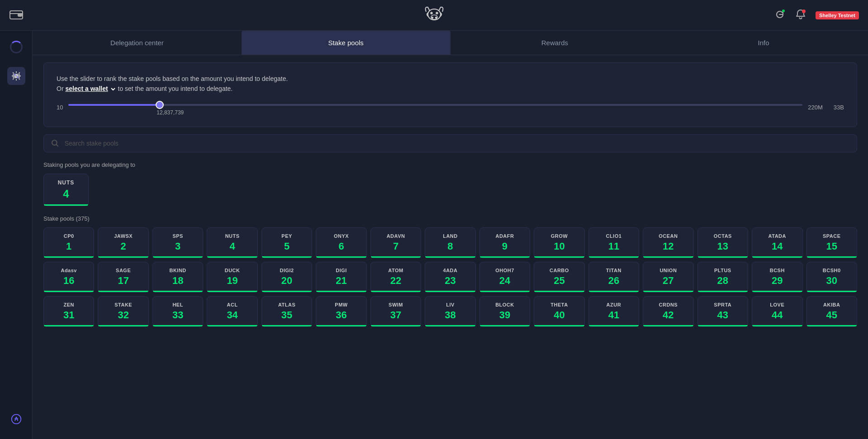  Describe the element at coordinates (123, 312) in the screenshot. I see `pool-card-stake: STAKE 32` at that location.